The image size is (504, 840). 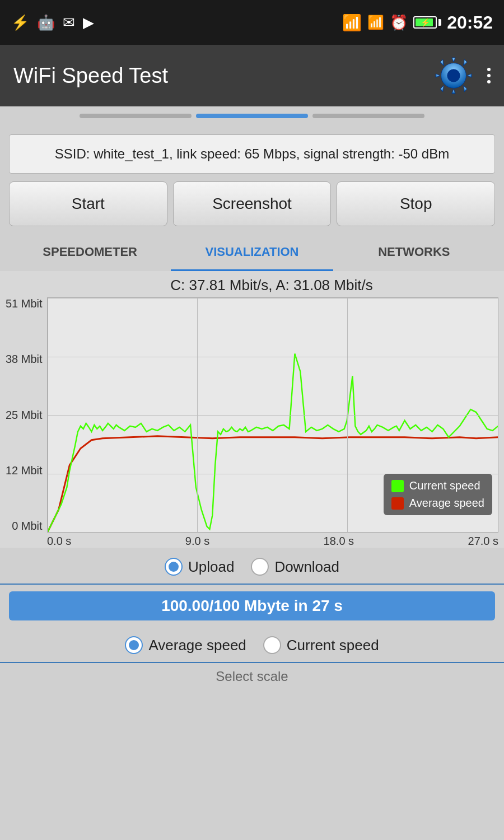 What do you see at coordinates (252, 154) in the screenshot?
I see `ssid-info: SSID: white_test_1, link speed: 65 Mbps,…` at bounding box center [252, 154].